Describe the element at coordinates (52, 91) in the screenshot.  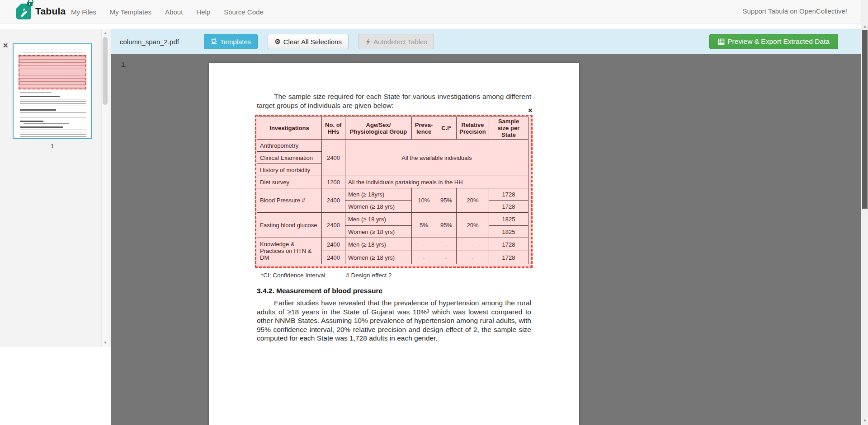
I see `page-thumbnail` at that location.